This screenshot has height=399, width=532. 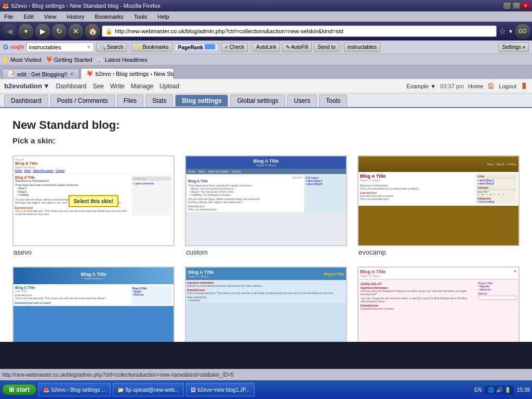 I want to click on nav-upload: Upload, so click(x=169, y=86).